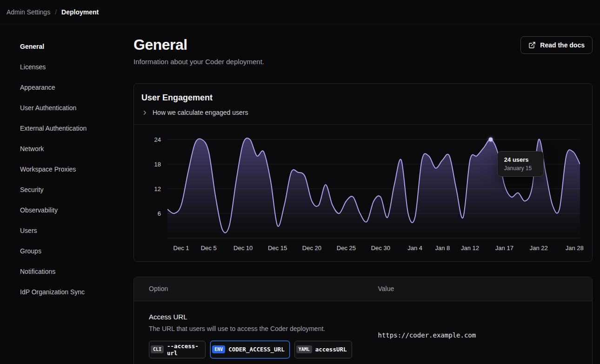 This screenshot has width=600, height=364. What do you see at coordinates (256, 350) in the screenshot?
I see `badge-code: CODER_ACCESS_URL` at bounding box center [256, 350].